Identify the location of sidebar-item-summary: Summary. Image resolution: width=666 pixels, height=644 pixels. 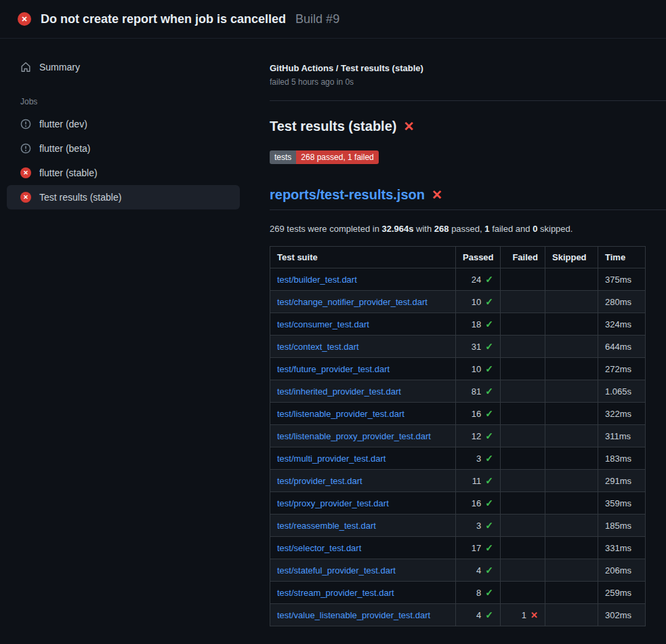
(123, 67).